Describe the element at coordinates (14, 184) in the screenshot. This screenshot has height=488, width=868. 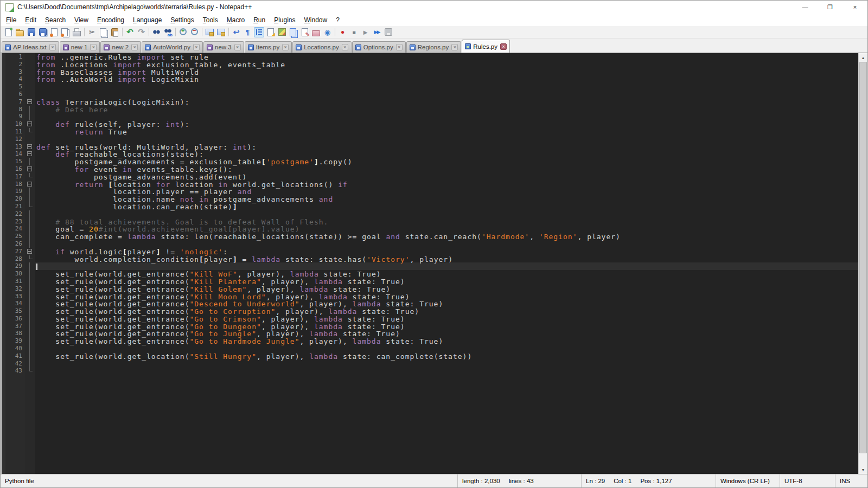
I see `line-number: 18` at that location.